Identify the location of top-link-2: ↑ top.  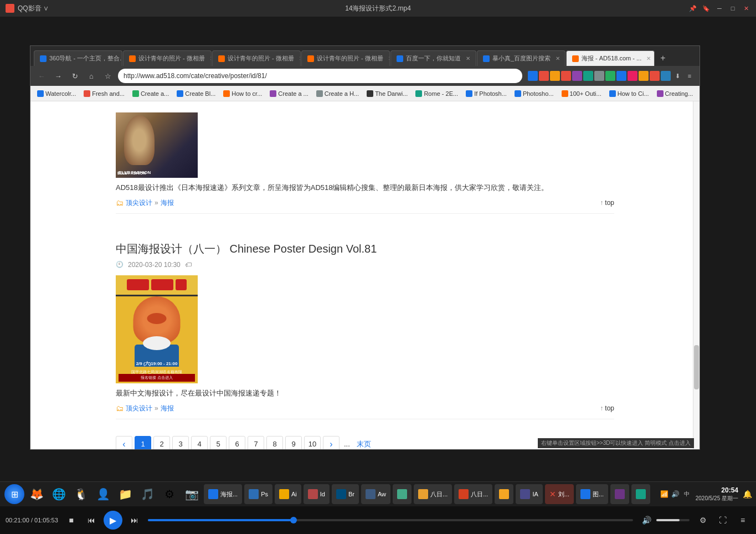
(607, 408).